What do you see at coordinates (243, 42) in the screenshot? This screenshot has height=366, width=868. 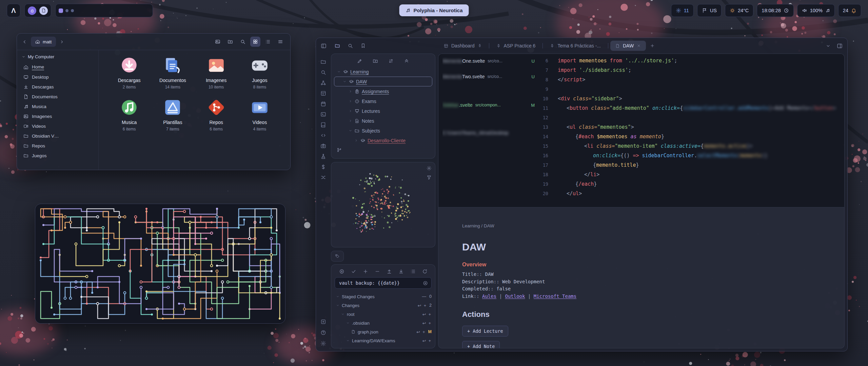 I see `fm-tool-search` at bounding box center [243, 42].